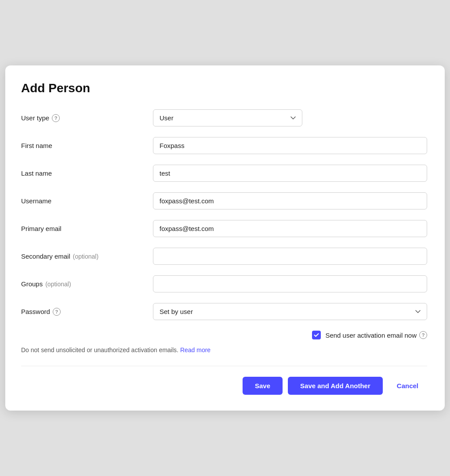 Image resolution: width=450 pixels, height=476 pixels. Describe the element at coordinates (56, 118) in the screenshot. I see `user-type-help-icon: ?` at that location.